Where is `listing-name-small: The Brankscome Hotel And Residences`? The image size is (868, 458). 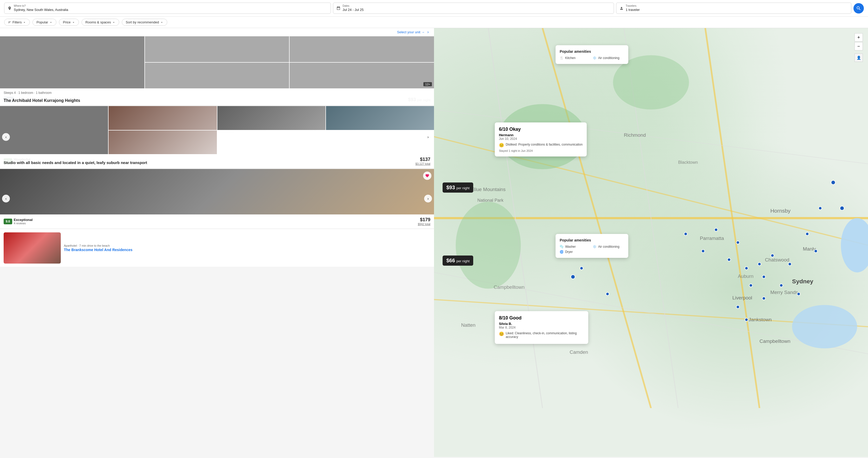
listing-name-small: The Brankscome Hotel And Residences is located at coordinates (247, 250).